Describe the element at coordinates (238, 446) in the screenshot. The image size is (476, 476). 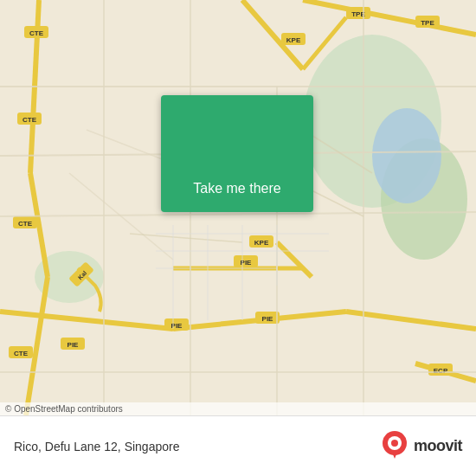
I see `bottom-bar: Rico, Defu Lane 12, Singapore moovit` at that location.